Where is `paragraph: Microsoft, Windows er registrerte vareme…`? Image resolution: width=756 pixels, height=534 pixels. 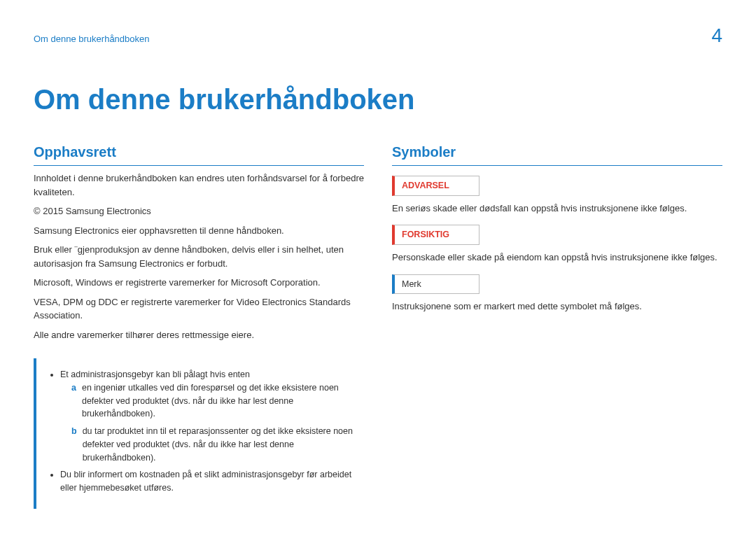 paragraph: Microsoft, Windows er registrerte vareme… is located at coordinates (199, 283).